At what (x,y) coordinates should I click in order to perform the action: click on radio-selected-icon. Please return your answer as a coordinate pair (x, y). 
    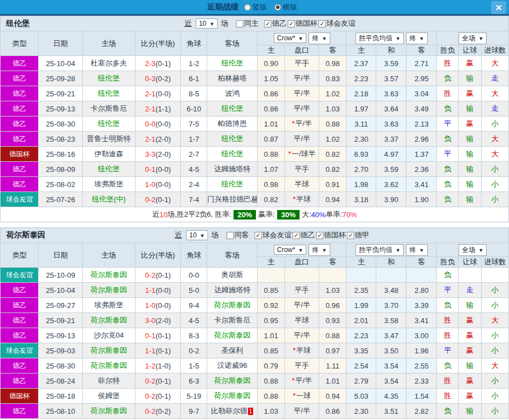
    Looking at the image, I should click on (278, 7).